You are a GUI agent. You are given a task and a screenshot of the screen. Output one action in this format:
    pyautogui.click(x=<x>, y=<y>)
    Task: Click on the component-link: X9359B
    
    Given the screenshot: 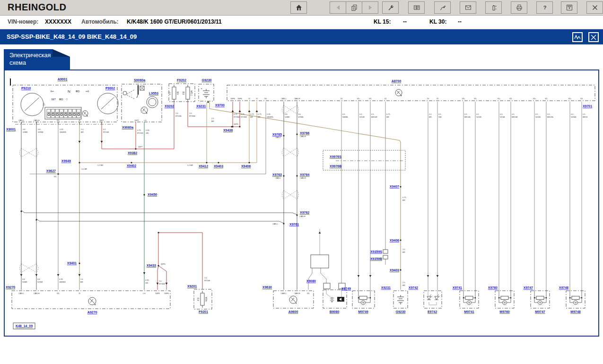 What is the action you would take?
    pyautogui.click(x=376, y=259)
    